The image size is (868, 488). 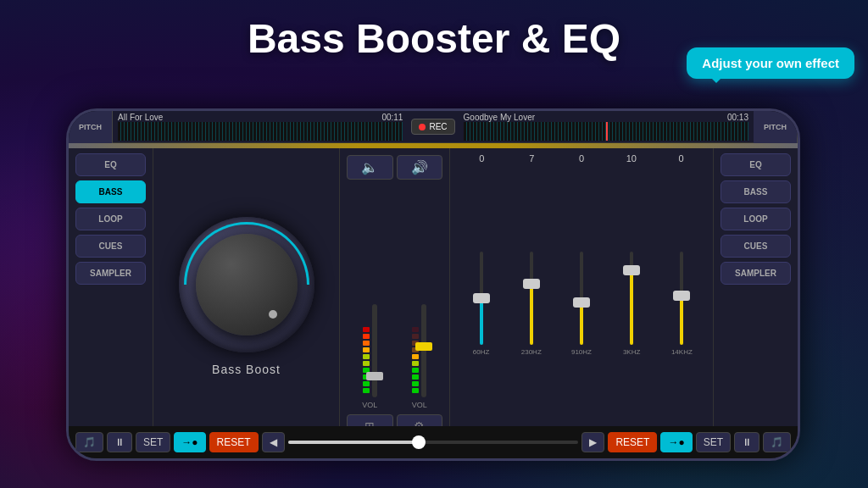 What do you see at coordinates (437, 127) in the screenshot?
I see `rec-label: REC` at bounding box center [437, 127].